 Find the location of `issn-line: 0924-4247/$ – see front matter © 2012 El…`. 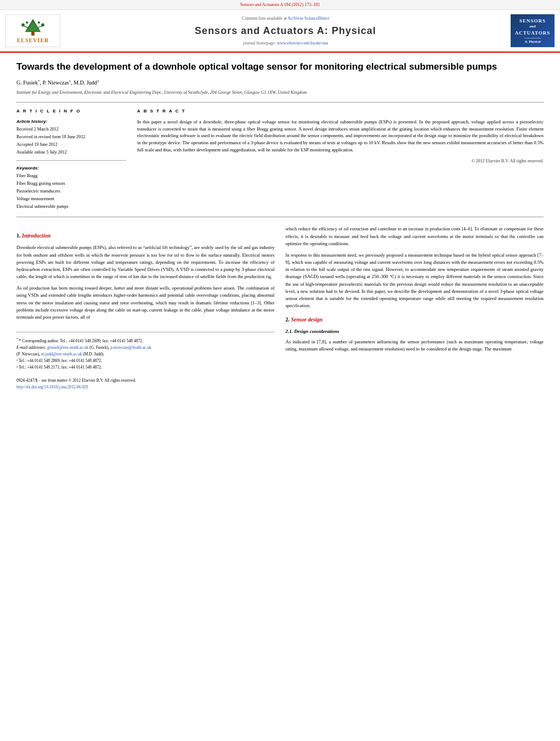

issn-line: 0924-4247/$ – see front matter © 2012 El… is located at coordinates (146, 381).